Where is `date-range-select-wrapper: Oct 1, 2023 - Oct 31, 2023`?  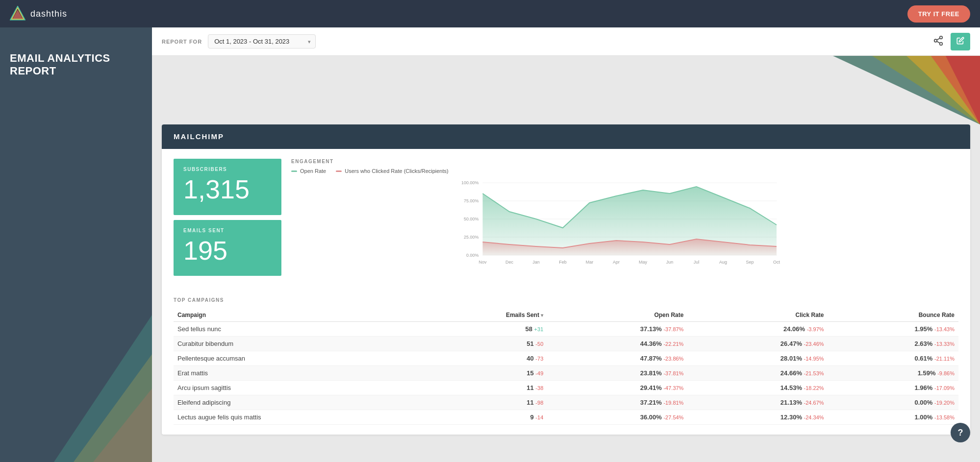
date-range-select-wrapper: Oct 1, 2023 - Oct 31, 2023 is located at coordinates (262, 41).